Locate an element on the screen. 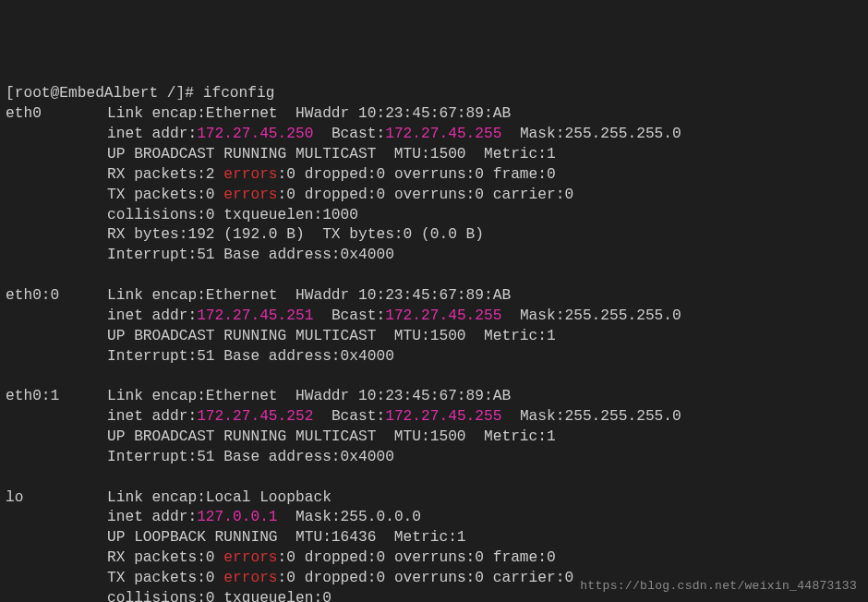 Image resolution: width=868 pixels, height=602 pixels. output-text: RX bytes:192 (192.0 B) TX bytes:0 (0.0 B… is located at coordinates (295, 235).